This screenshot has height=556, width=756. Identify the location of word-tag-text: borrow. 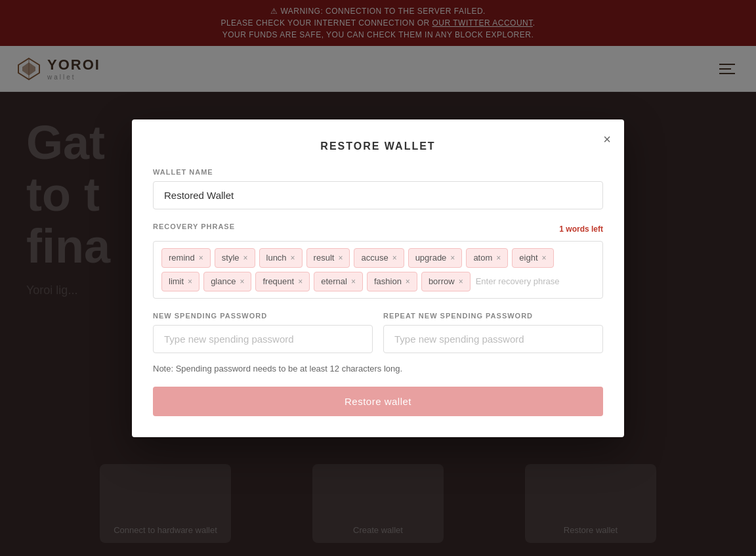
(442, 281).